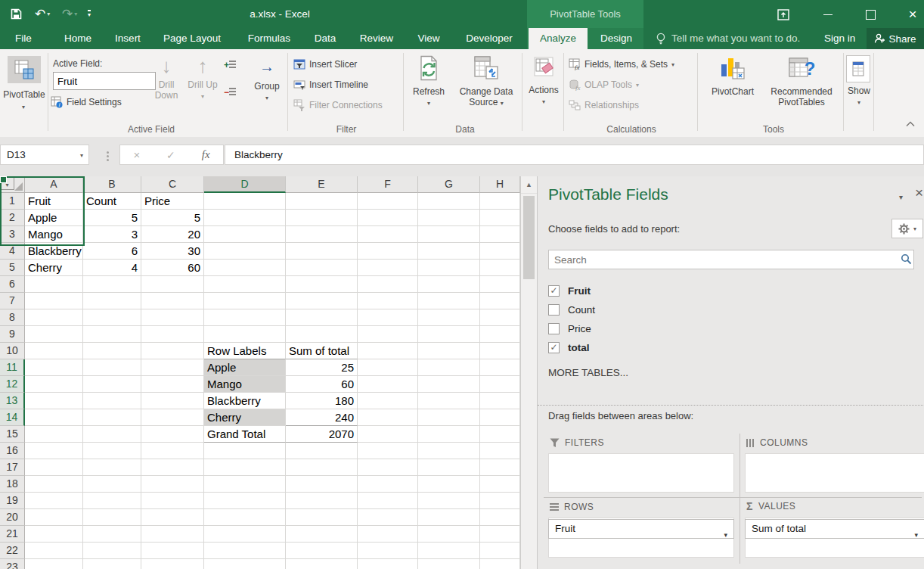 The height and width of the screenshot is (569, 924). I want to click on grid-cell-C5: 60, so click(172, 268).